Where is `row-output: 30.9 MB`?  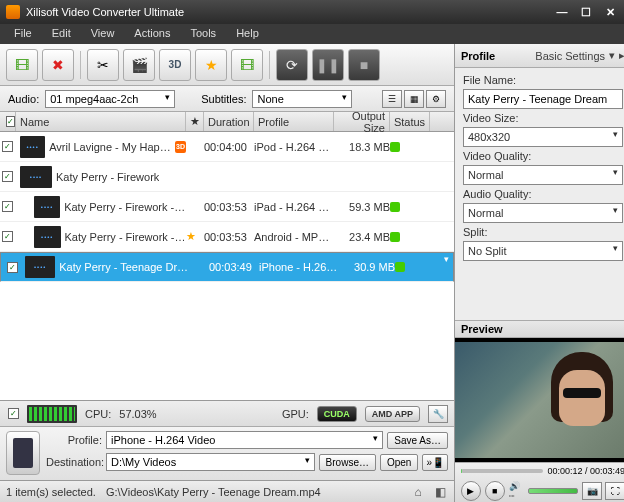
row-output: 30.9 MB is located at coordinates (367, 267).